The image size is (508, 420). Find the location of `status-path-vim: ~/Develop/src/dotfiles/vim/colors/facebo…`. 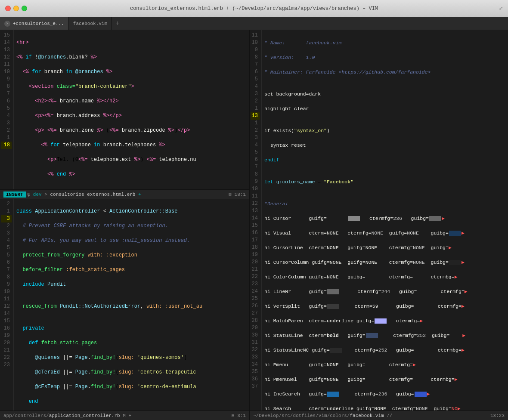

status-path-vim: ~/Develop/src/dotfiles/vim/colors/facebo… is located at coordinates (372, 416).